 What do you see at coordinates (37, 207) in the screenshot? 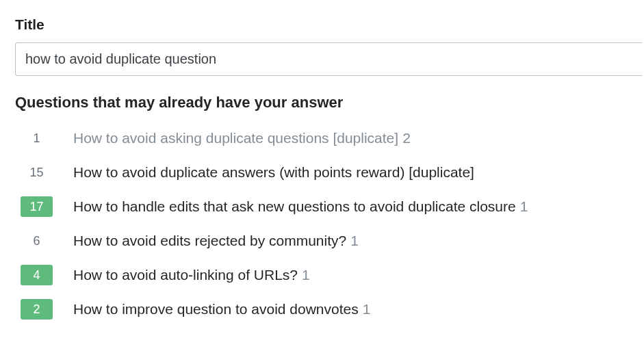
I see `score-badge: 17` at bounding box center [37, 207].